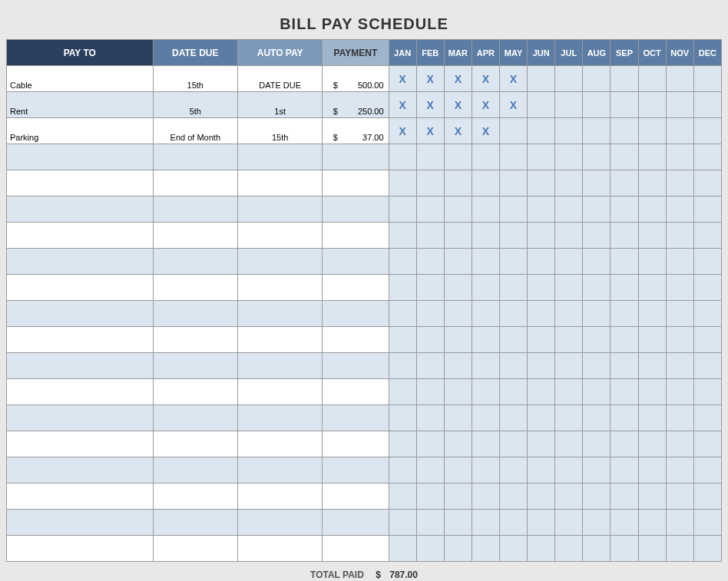 This screenshot has height=581, width=728. What do you see at coordinates (280, 105) in the screenshot?
I see `cell-autopay: 1st` at bounding box center [280, 105].